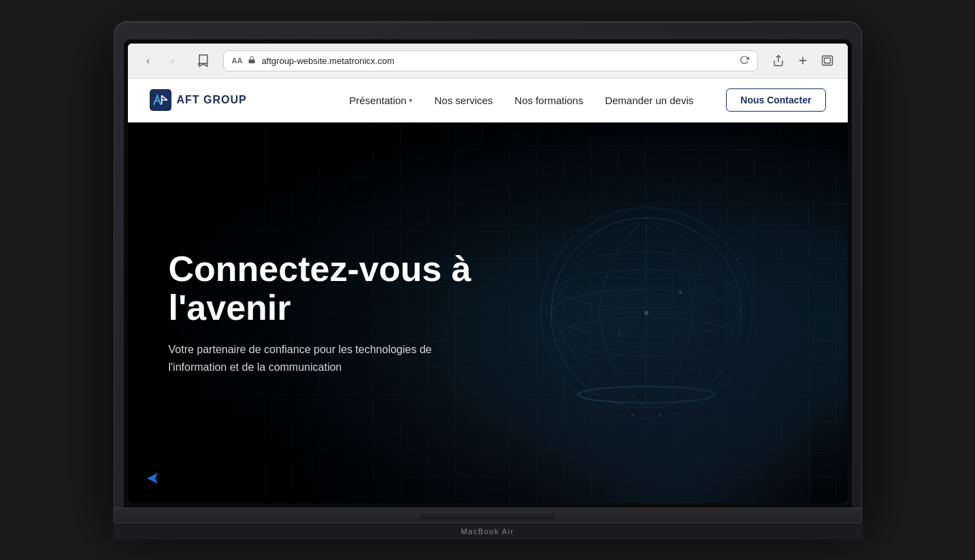  Describe the element at coordinates (161, 61) in the screenshot. I see `browser-nav-buttons: ‹ ›` at that location.